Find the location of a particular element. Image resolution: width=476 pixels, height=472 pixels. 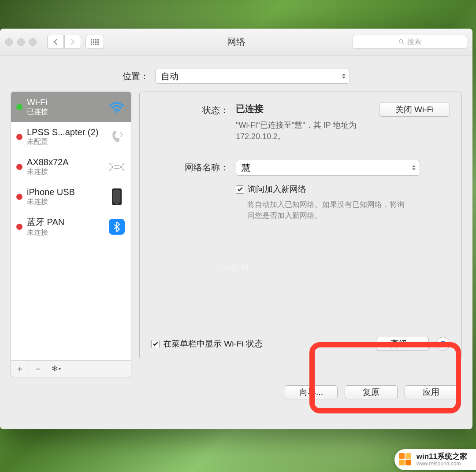

interface-item-bluetooth: 蓝牙 PAN 未连接 is located at coordinates (71, 227).